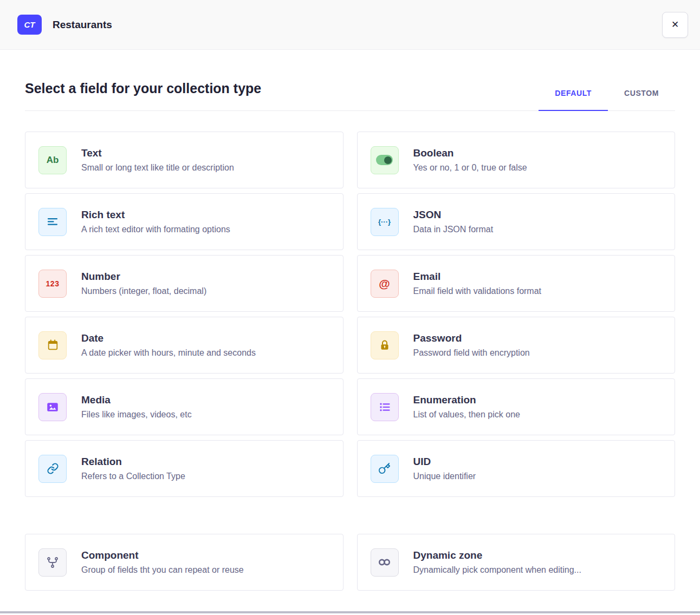 The width and height of the screenshot is (700, 615). Describe the element at coordinates (53, 222) in the screenshot. I see `rich-text-icon` at that location.